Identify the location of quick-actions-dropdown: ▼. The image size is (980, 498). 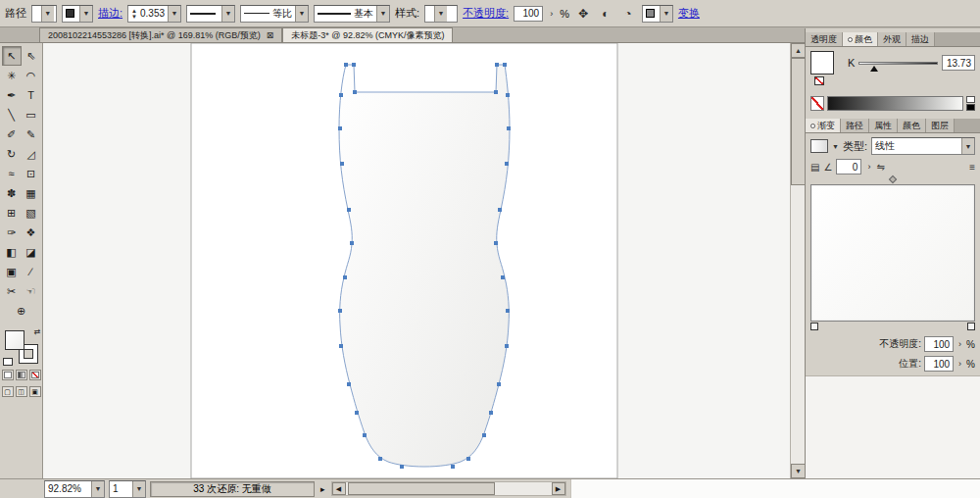
(658, 14).